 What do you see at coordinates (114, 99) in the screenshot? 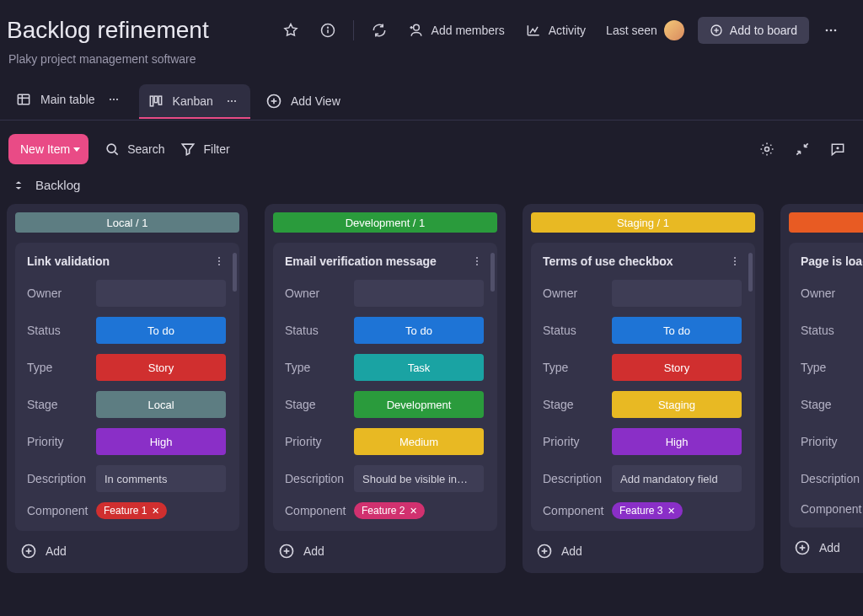
I see `tab-main-table-more` at bounding box center [114, 99].